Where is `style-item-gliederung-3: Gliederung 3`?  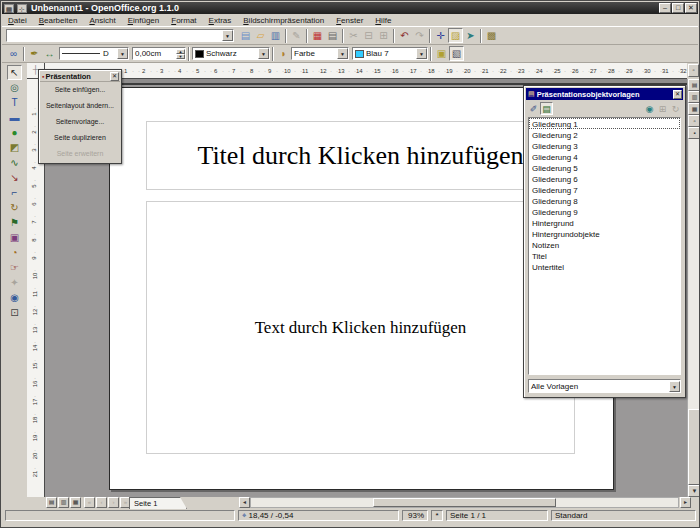
style-item-gliederung-3: Gliederung 3 is located at coordinates (604, 146).